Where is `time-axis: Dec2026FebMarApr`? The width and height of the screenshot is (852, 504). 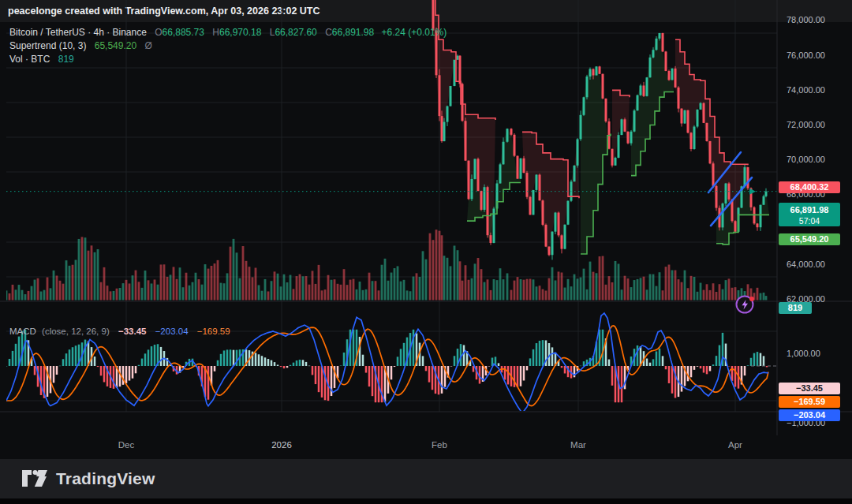
time-axis: Dec2026FebMarApr is located at coordinates (388, 446).